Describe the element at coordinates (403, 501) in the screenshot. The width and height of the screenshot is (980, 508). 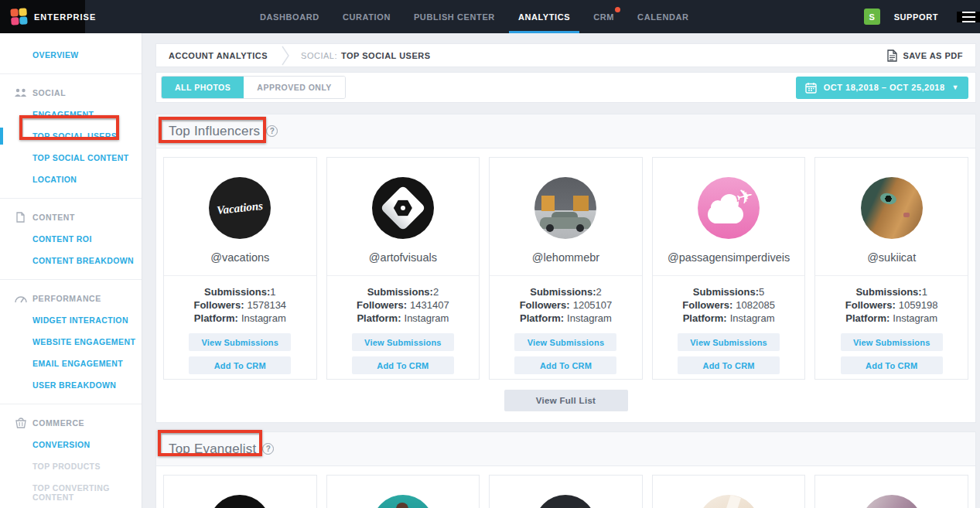
I see `avatar-ocean-swimmer-photo` at that location.